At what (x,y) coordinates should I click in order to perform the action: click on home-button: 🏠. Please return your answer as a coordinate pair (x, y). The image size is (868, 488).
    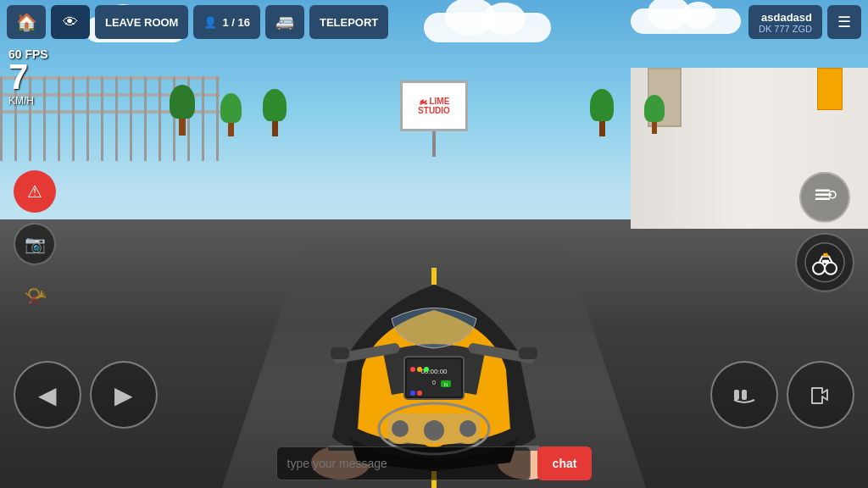
    Looking at the image, I should click on (26, 22).